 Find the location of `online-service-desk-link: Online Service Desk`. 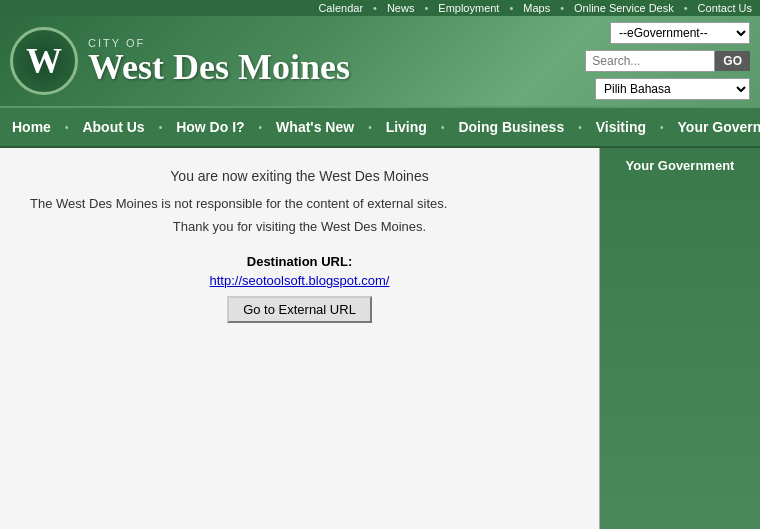

online-service-desk-link: Online Service Desk is located at coordinates (624, 8).